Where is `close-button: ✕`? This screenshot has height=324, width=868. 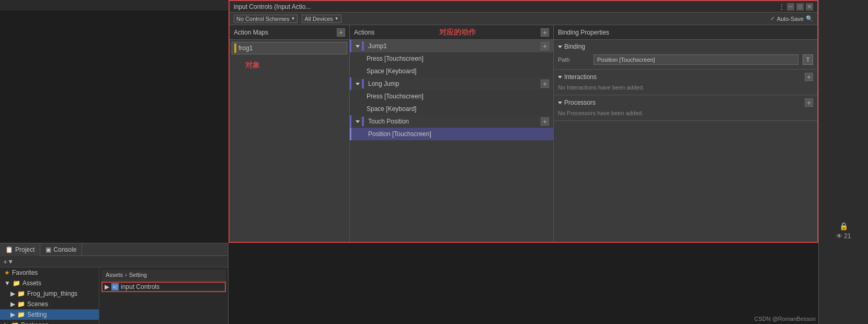 close-button: ✕ is located at coordinates (809, 7).